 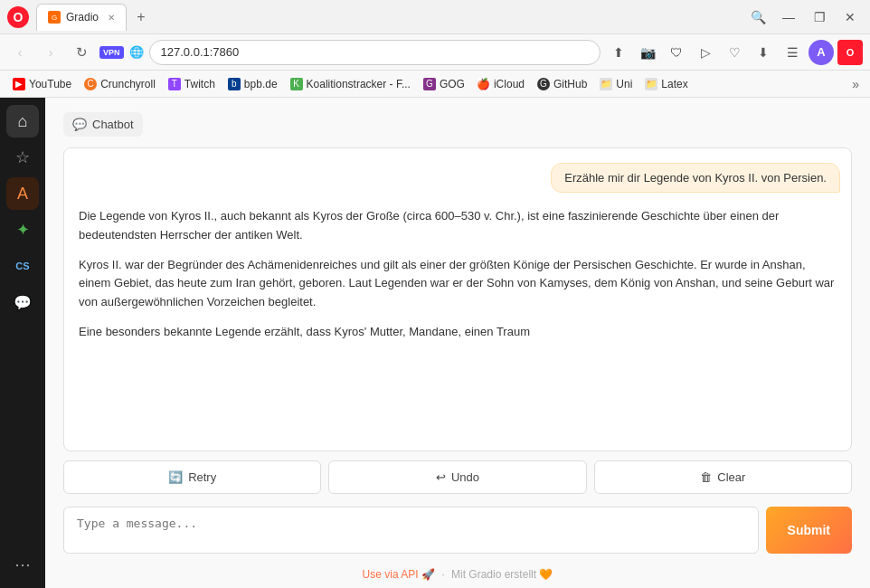 I want to click on menu-icon: ☰, so click(x=792, y=52).